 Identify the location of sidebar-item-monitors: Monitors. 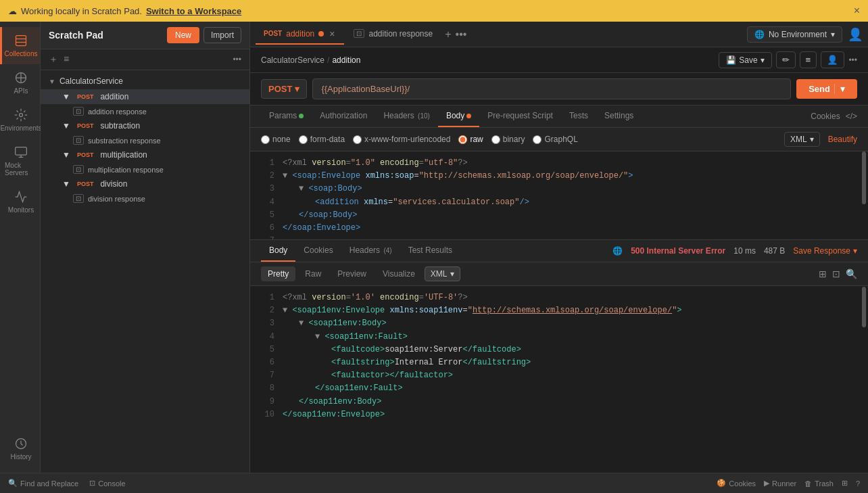
(20, 202).